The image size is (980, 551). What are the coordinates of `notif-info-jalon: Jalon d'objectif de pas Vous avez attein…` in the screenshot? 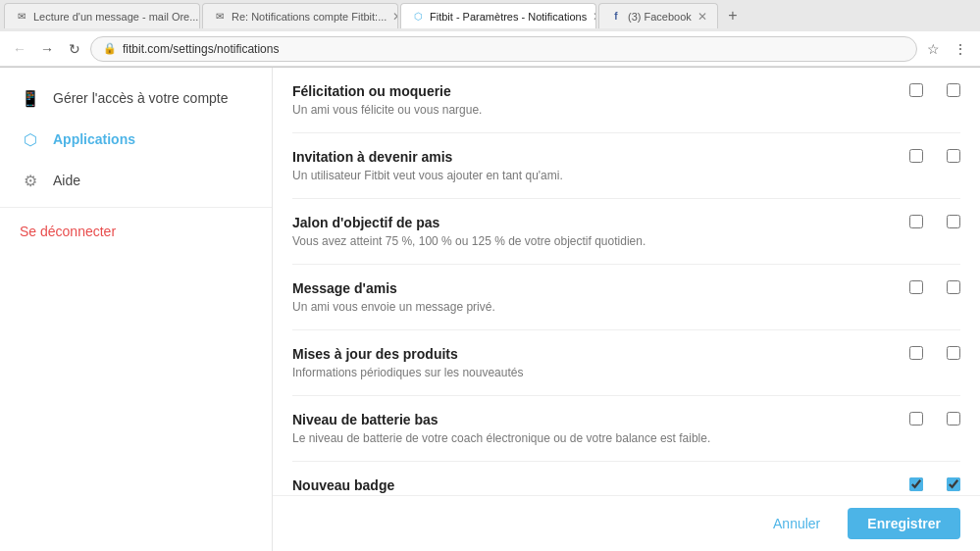 It's located at (587, 231).